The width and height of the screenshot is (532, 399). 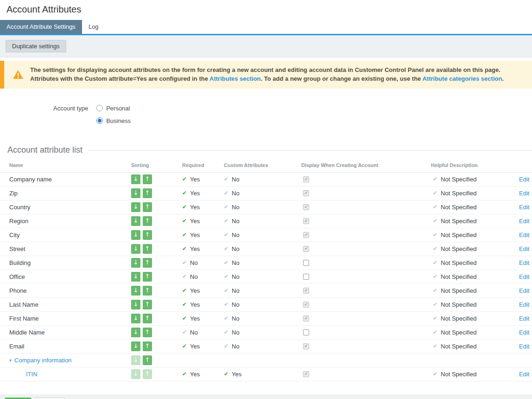 I want to click on group-name-link: Company information, so click(x=43, y=360).